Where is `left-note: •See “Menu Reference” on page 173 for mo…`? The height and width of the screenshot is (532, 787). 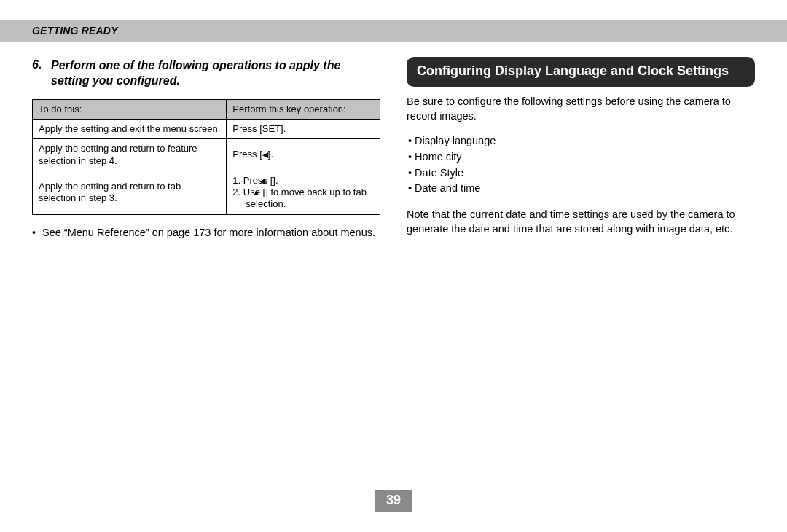
left-note: •See “Menu Reference” on page 173 for mo… is located at coordinates (206, 232).